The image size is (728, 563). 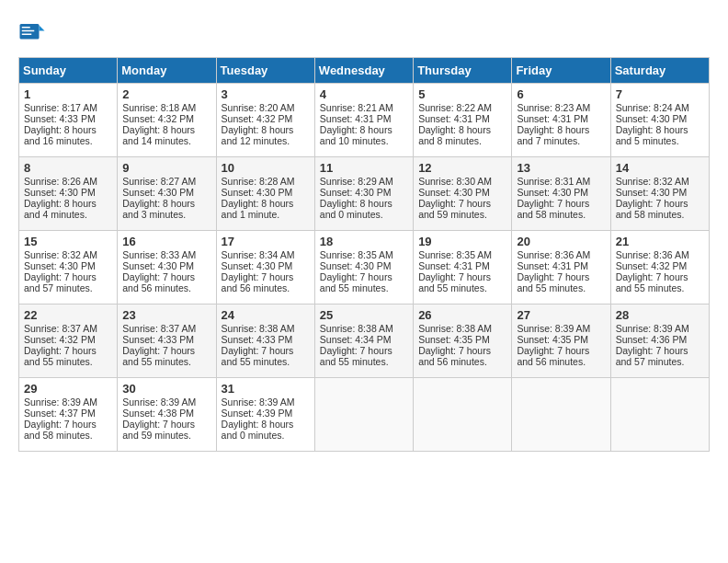 What do you see at coordinates (265, 268) in the screenshot?
I see `calendar-cell: 17 Sunrise: 8:34 AM Sunset: 4:30 PM Dayl…` at bounding box center [265, 268].